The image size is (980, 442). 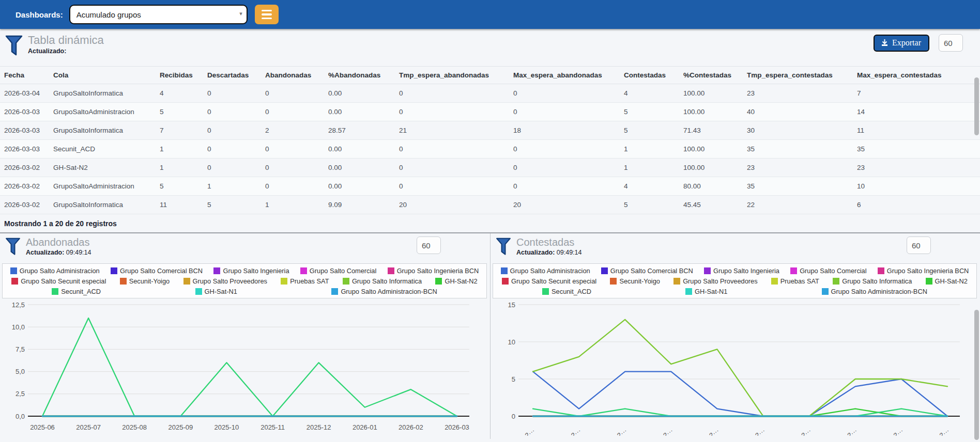 What do you see at coordinates (360, 131) in the screenshot?
I see `table-cell: 28.57` at bounding box center [360, 131].